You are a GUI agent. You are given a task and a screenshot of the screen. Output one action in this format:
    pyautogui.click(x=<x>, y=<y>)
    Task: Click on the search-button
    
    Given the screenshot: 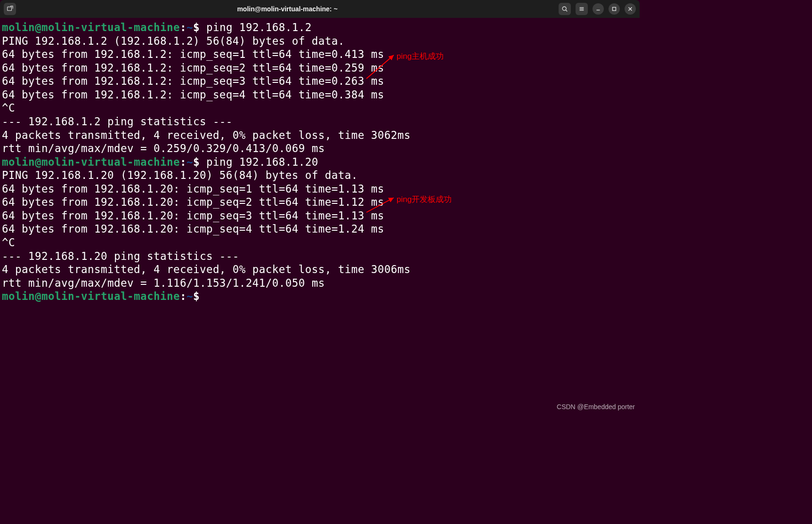 What is the action you would take?
    pyautogui.click(x=565, y=9)
    